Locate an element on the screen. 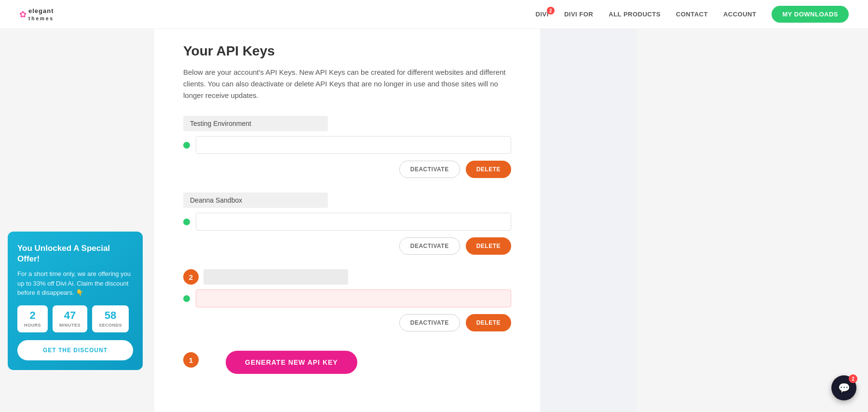 This screenshot has height=412, width=868. generate-api-key-button: GENERATE NEW API KEY is located at coordinates (291, 362).